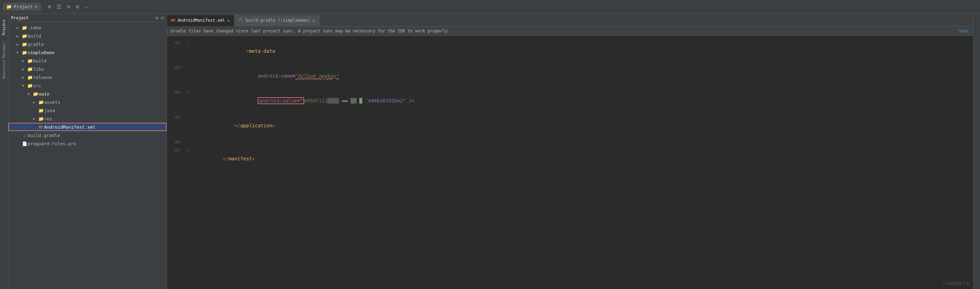 The image size is (980, 289). What do you see at coordinates (583, 51) in the screenshot?
I see `line-content-42: <meta-data` at bounding box center [583, 51].